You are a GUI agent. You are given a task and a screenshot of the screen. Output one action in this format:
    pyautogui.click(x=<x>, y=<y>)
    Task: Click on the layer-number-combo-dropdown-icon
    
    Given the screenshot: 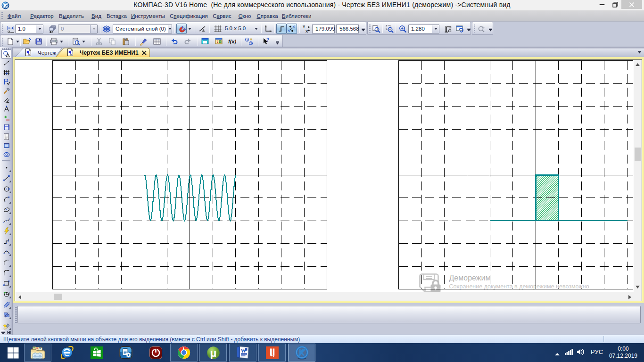 What is the action you would take?
    pyautogui.click(x=93, y=29)
    